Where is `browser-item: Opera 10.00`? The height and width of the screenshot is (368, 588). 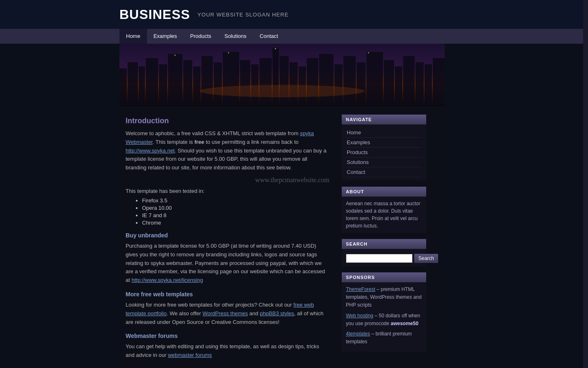 browser-item: Opera 10.00 is located at coordinates (236, 208).